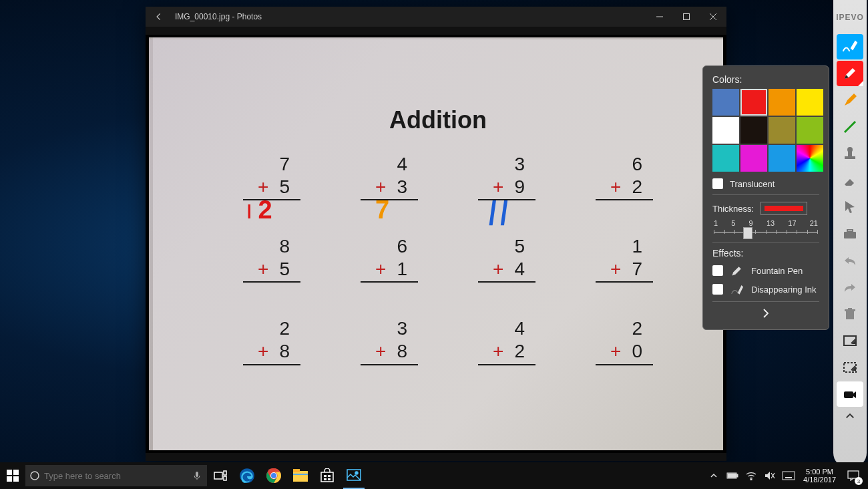  Describe the element at coordinates (624, 341) in the screenshot. I see `problem: 2+0` at that location.